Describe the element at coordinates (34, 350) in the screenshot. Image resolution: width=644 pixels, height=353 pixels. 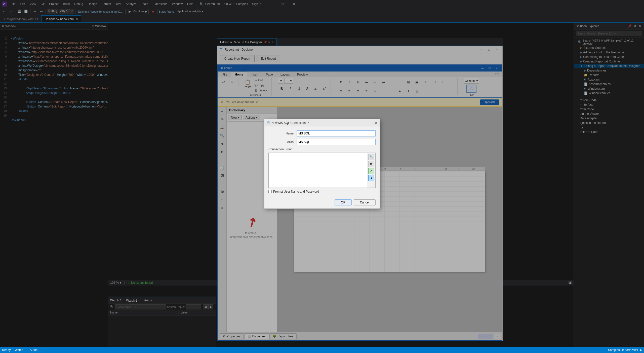
I see `autos-label: Autos` at that location.